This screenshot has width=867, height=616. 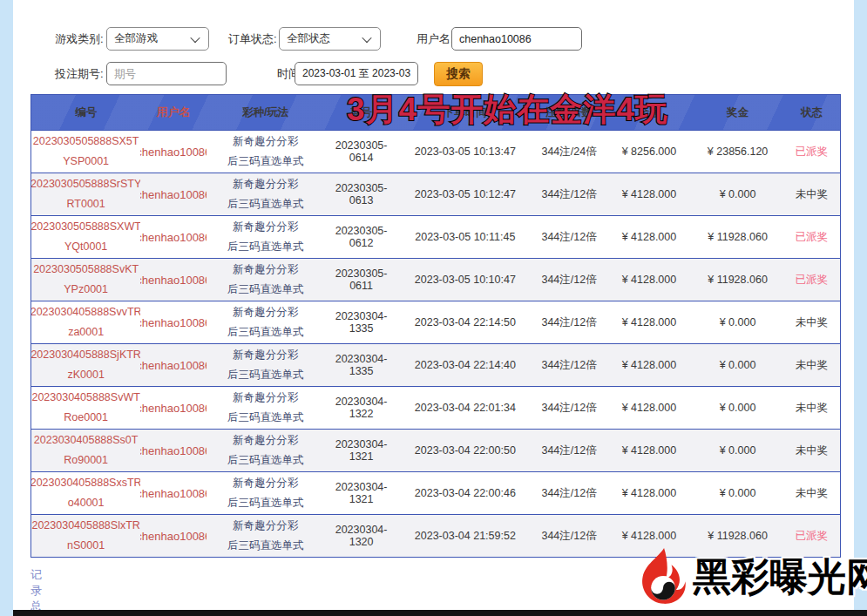 What do you see at coordinates (85, 365) in the screenshot?
I see `order-id-link: 2023030405888SjKTRzK0001` at bounding box center [85, 365].